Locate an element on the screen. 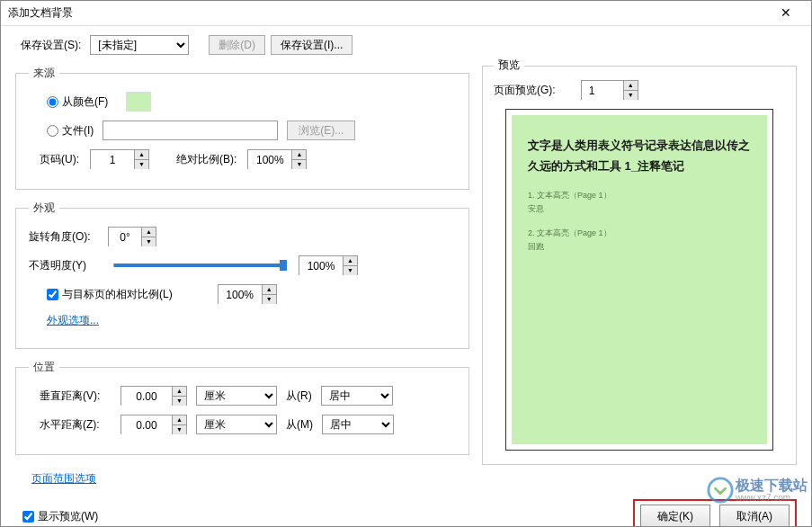 This screenshot has height=527, width=812. ok-button: 确定(K) is located at coordinates (675, 516).